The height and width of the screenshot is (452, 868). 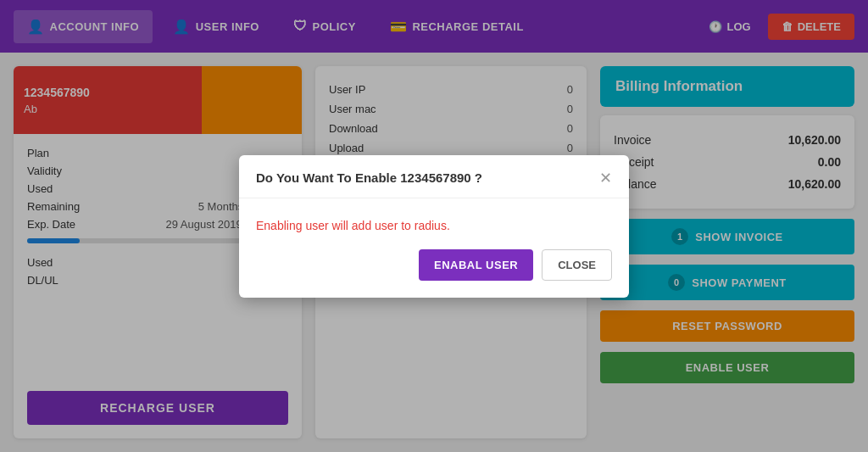 What do you see at coordinates (434, 198) in the screenshot?
I see `modal-divider` at bounding box center [434, 198].